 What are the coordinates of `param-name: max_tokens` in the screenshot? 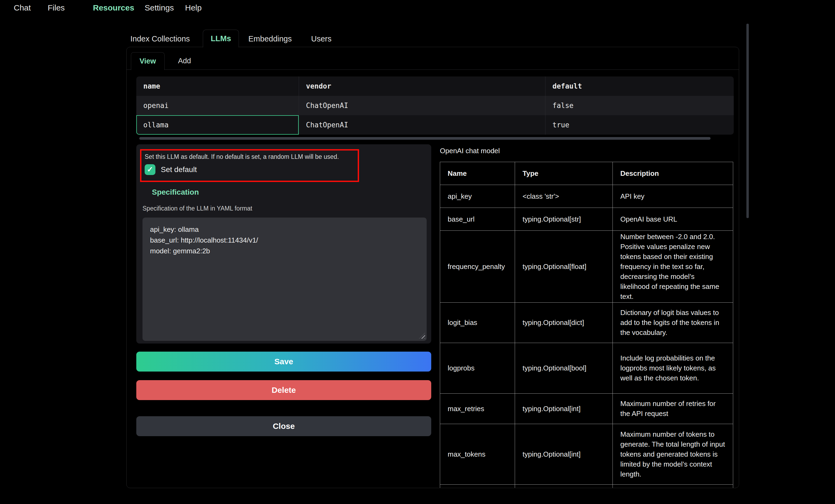 It's located at (478, 455).